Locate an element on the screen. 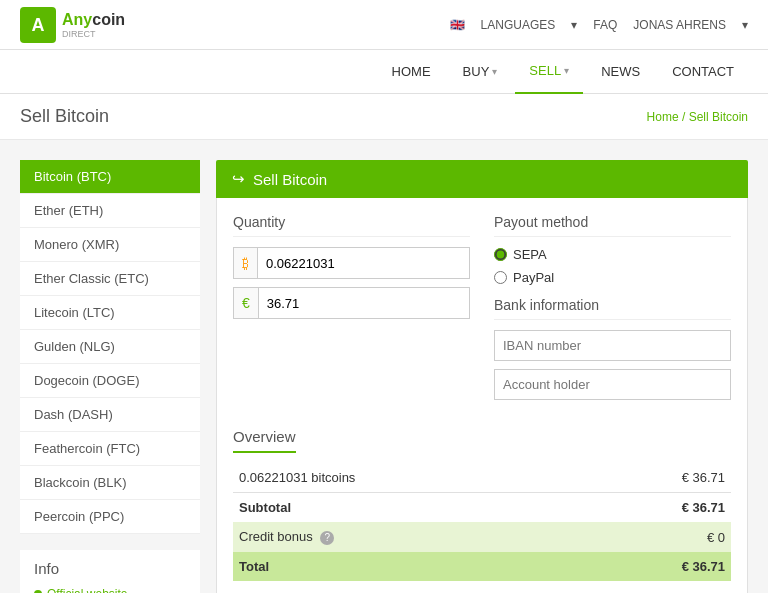 Image resolution: width=768 pixels, height=593 pixels. total-label: Total is located at coordinates (407, 566).